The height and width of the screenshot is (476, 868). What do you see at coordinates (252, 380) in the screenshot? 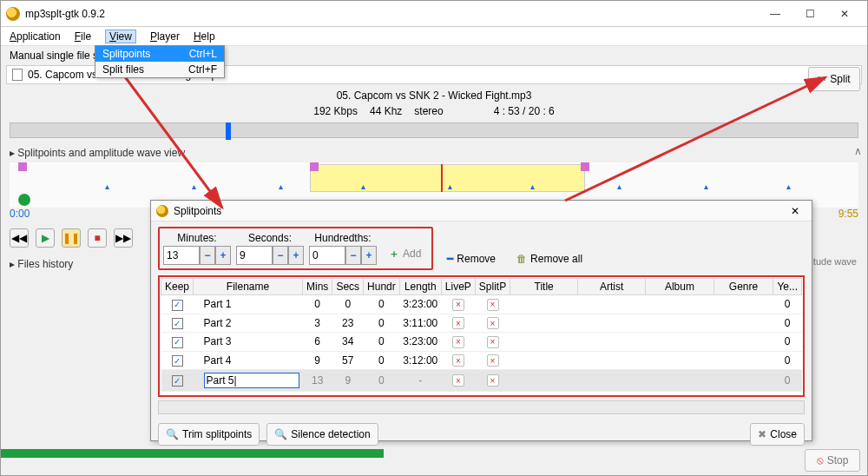
I see `filename-input` at bounding box center [252, 380].